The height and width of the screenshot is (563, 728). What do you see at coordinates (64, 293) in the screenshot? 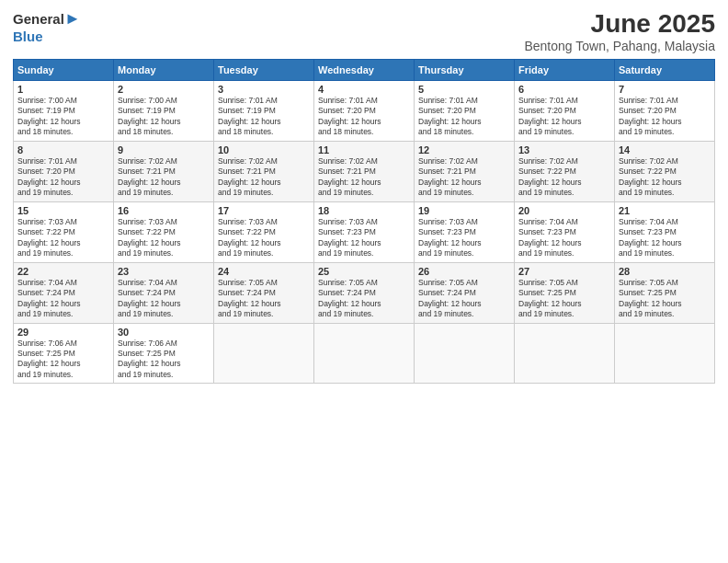
I see `calendar-cell: 22Sunrise: 7:04 AMSunset: 7:24 PMDayligh…` at bounding box center [64, 293].